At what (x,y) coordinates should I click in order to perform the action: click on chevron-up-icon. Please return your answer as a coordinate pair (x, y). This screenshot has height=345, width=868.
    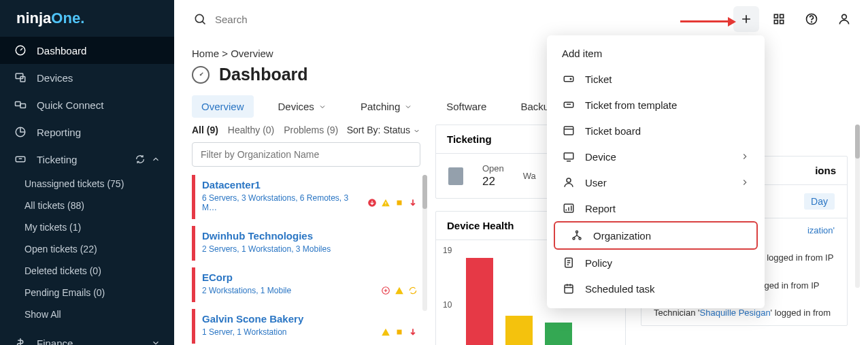
    Looking at the image, I should click on (156, 159).